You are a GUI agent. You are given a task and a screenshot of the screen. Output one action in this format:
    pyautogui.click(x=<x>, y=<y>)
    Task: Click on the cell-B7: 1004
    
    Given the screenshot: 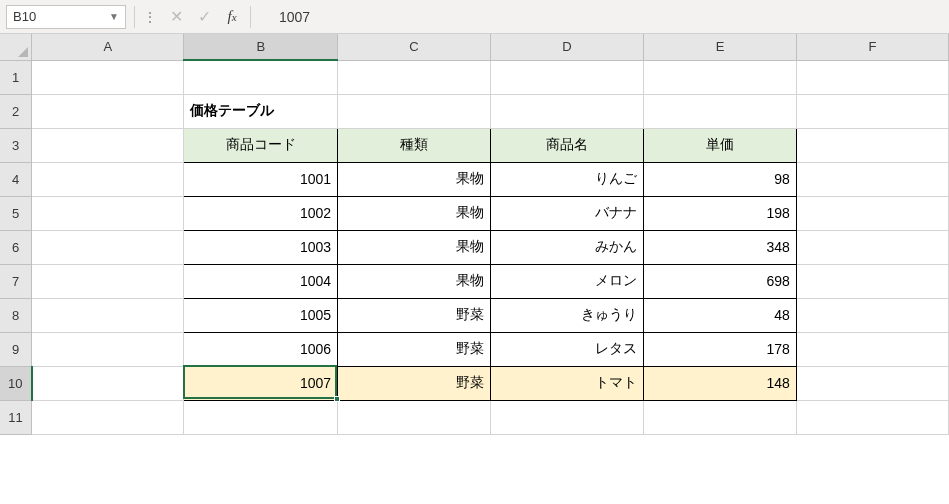 What is the action you would take?
    pyautogui.click(x=261, y=281)
    